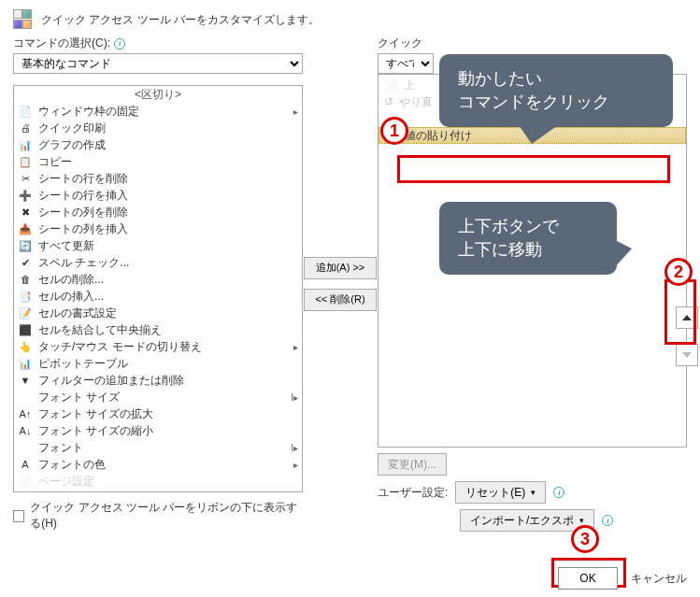  I want to click on item-icon: 📥, so click(25, 229).